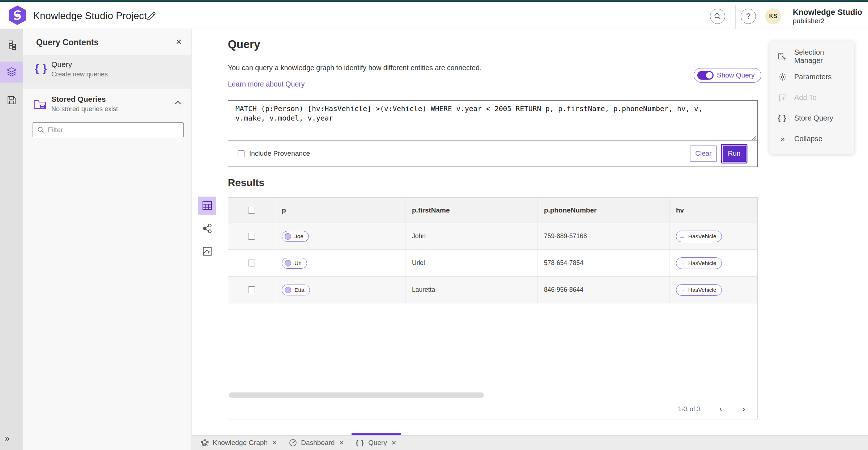 This screenshot has height=450, width=868. Describe the element at coordinates (812, 97) in the screenshot. I see `query-actions-panel: Selection Manager Parameters Add To { } …` at that location.